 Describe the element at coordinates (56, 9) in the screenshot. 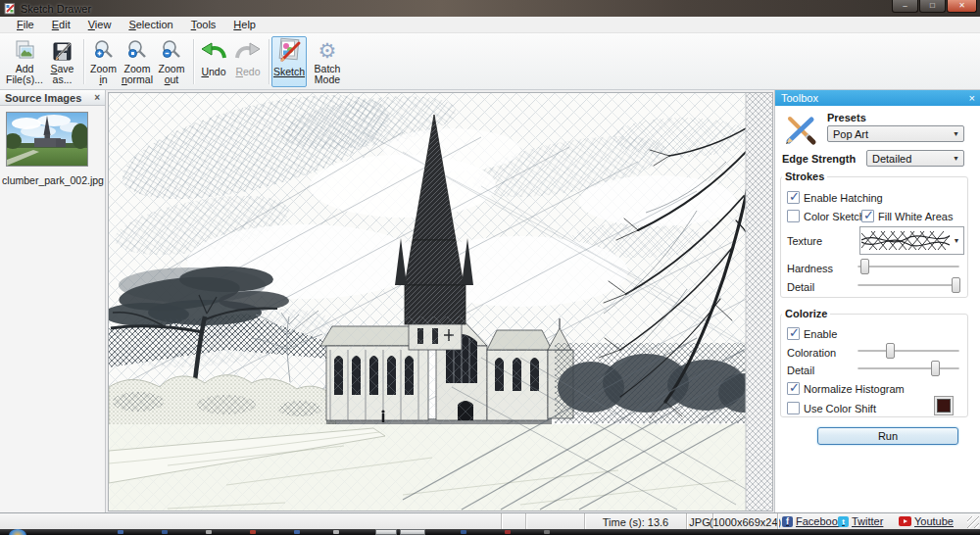

I see `window-title: Sketch Drawer` at that location.